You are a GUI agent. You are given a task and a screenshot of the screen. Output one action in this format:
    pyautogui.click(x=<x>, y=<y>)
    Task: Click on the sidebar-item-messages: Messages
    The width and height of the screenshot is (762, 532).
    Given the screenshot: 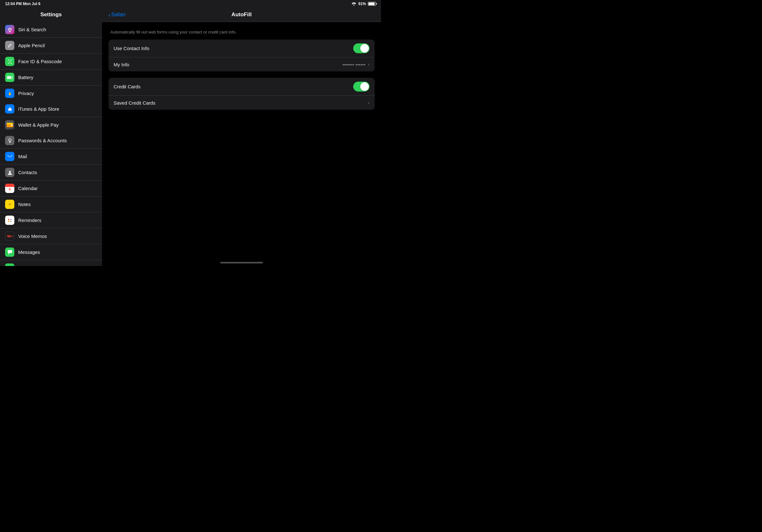 What is the action you would take?
    pyautogui.click(x=51, y=252)
    